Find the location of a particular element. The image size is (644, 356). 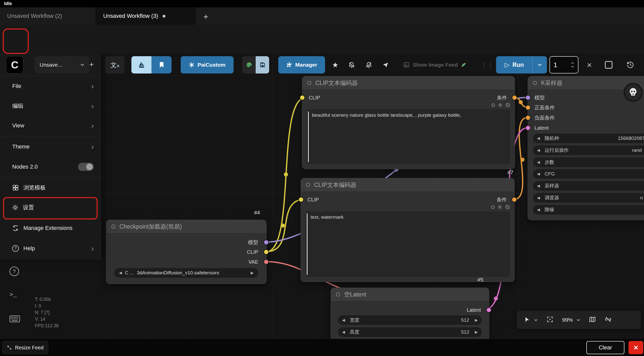

drag-handle: ⋮⋮ is located at coordinates (487, 65).